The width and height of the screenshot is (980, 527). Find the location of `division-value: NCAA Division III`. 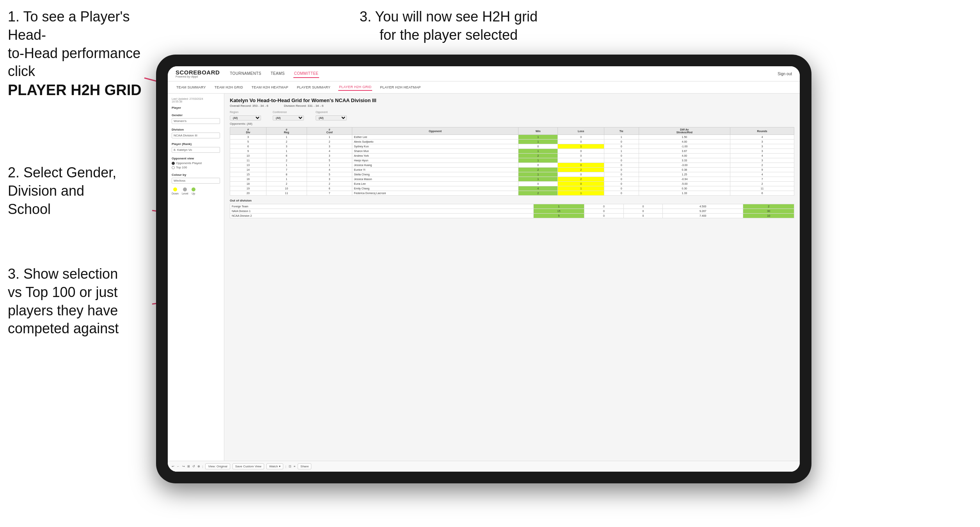

division-value: NCAA Division III is located at coordinates (196, 136).